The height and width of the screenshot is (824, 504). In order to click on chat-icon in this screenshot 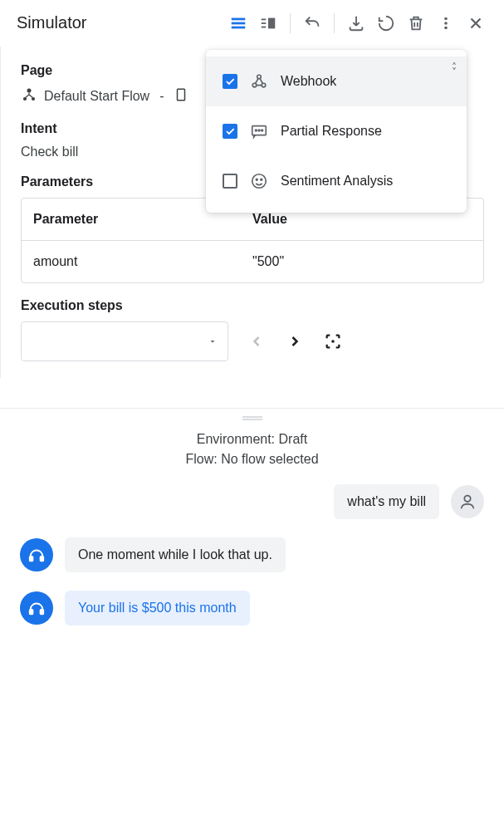, I will do `click(259, 131)`.